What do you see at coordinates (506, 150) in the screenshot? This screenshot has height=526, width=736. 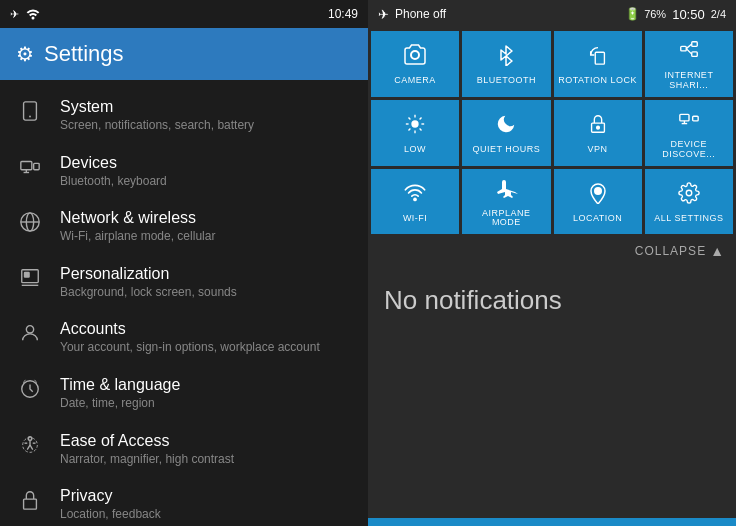 I see `quiet-hours-label: QUIET HOURS` at bounding box center [506, 150].